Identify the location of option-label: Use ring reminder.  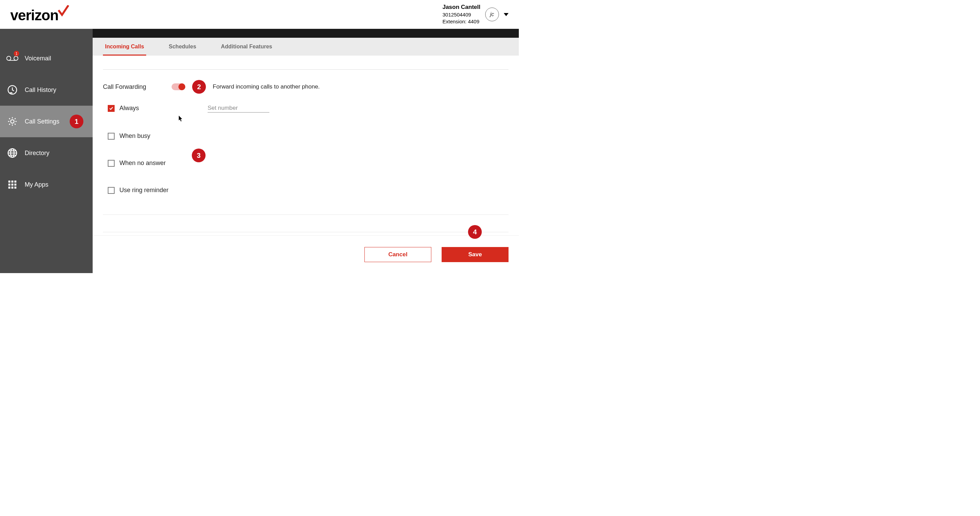
(144, 190).